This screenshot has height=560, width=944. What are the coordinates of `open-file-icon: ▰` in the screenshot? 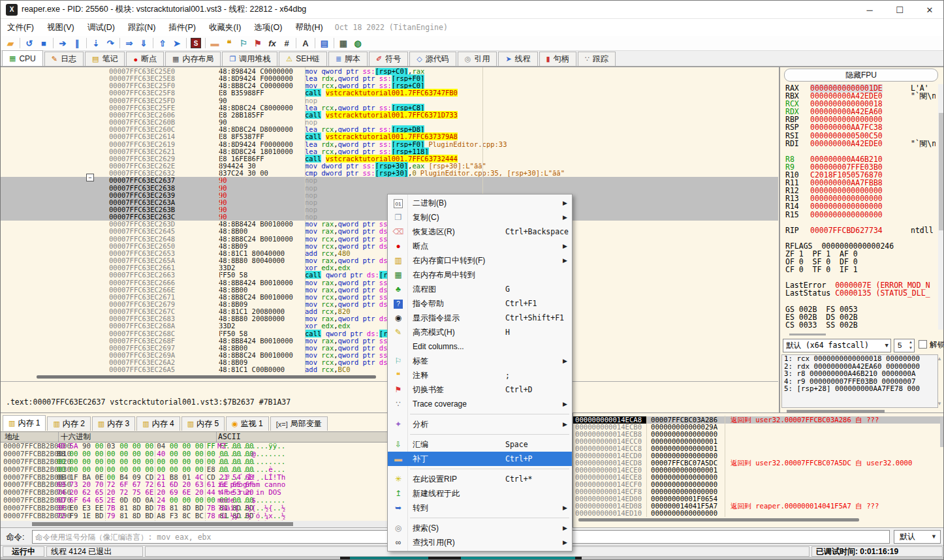 It's located at (10, 43).